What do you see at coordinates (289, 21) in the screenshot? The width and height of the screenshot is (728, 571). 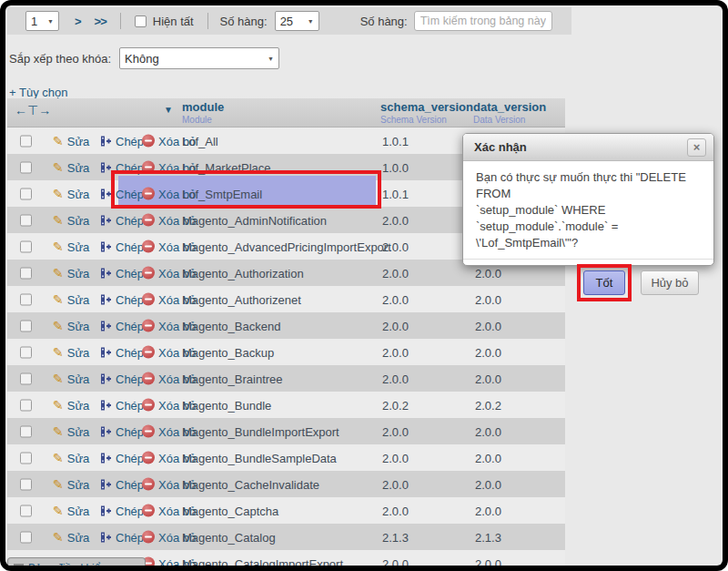 I see `pagination-toolbar: 1 ▼ > >> Hiện tất Số hàng: 25 ▼ Số hàng:` at bounding box center [289, 21].